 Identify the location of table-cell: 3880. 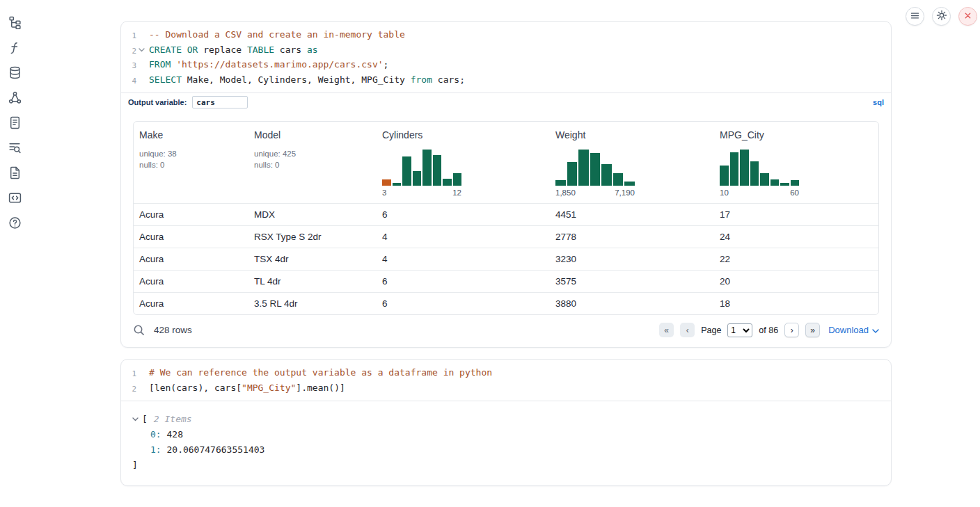
(632, 304).